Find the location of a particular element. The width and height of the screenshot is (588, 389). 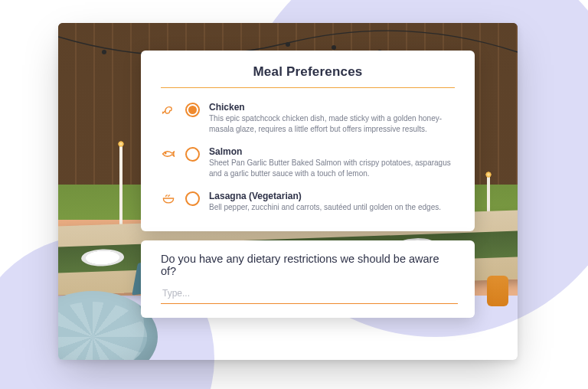

card-title: Meal Preferences is located at coordinates (308, 72).